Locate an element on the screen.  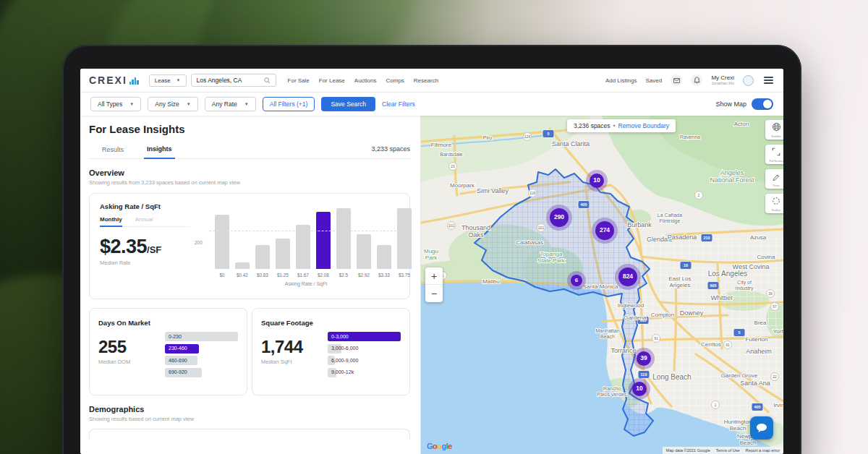
lease-dropdown: Lease ▼ is located at coordinates (168, 81).